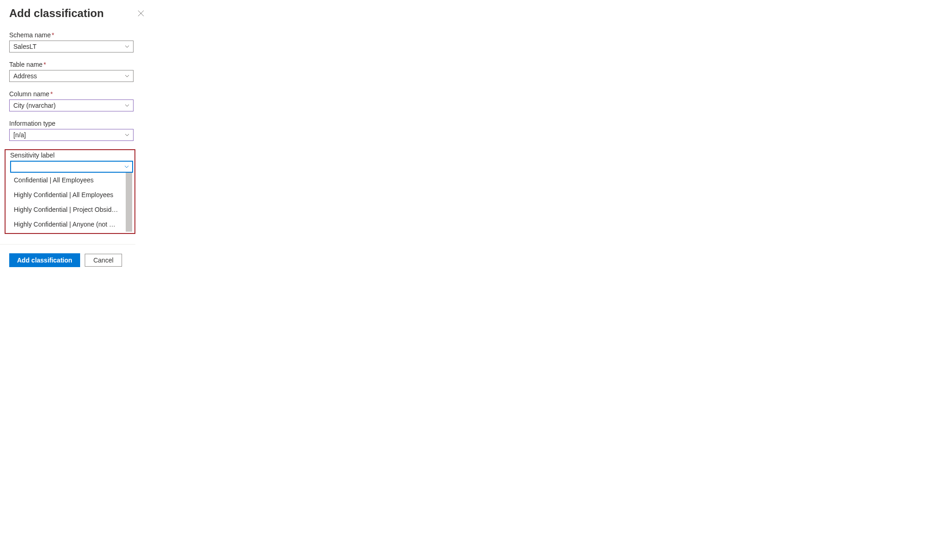 This screenshot has width=932, height=560. Describe the element at coordinates (77, 64) in the screenshot. I see `table-name-label: Table name*` at that location.